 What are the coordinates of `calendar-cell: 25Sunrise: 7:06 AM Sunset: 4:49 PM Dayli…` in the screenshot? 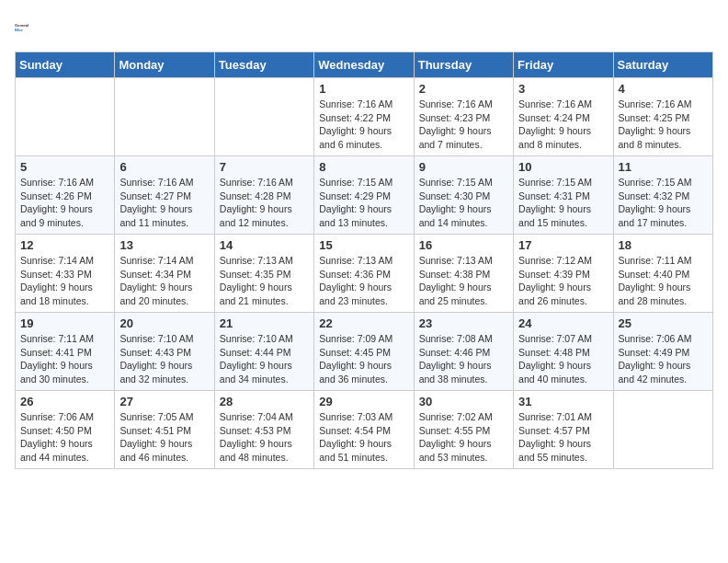 It's located at (663, 351).